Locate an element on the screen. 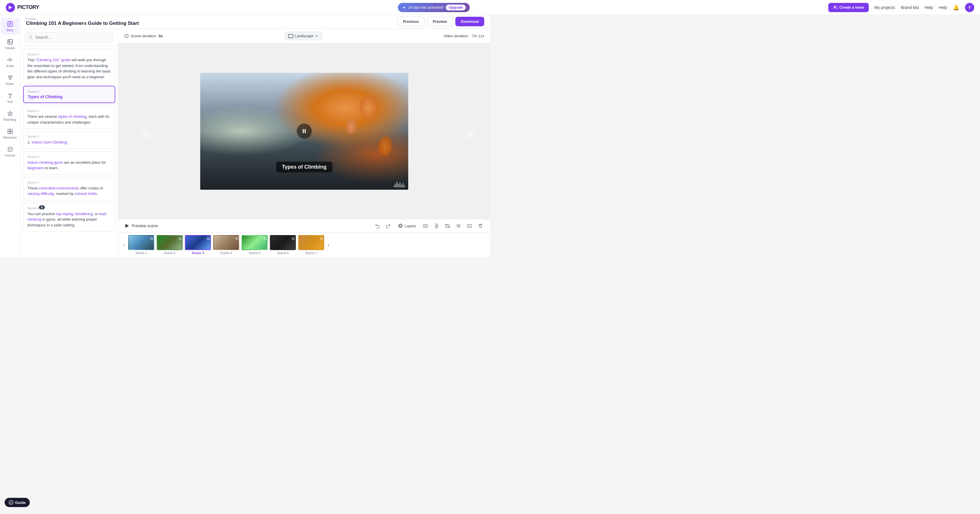 The width and height of the screenshot is (980, 514). filmstrip-next-button: › is located at coordinates (329, 245).